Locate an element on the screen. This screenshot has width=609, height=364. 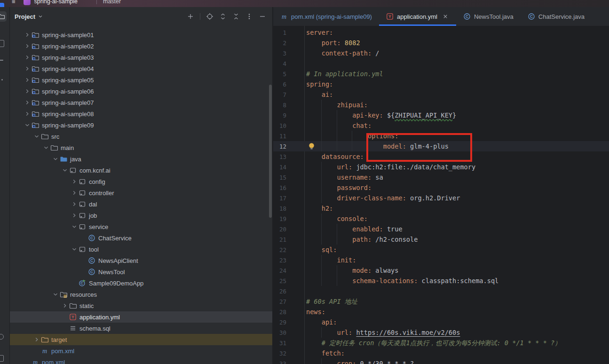
code-line-23: 23 init: is located at coordinates (441, 260).